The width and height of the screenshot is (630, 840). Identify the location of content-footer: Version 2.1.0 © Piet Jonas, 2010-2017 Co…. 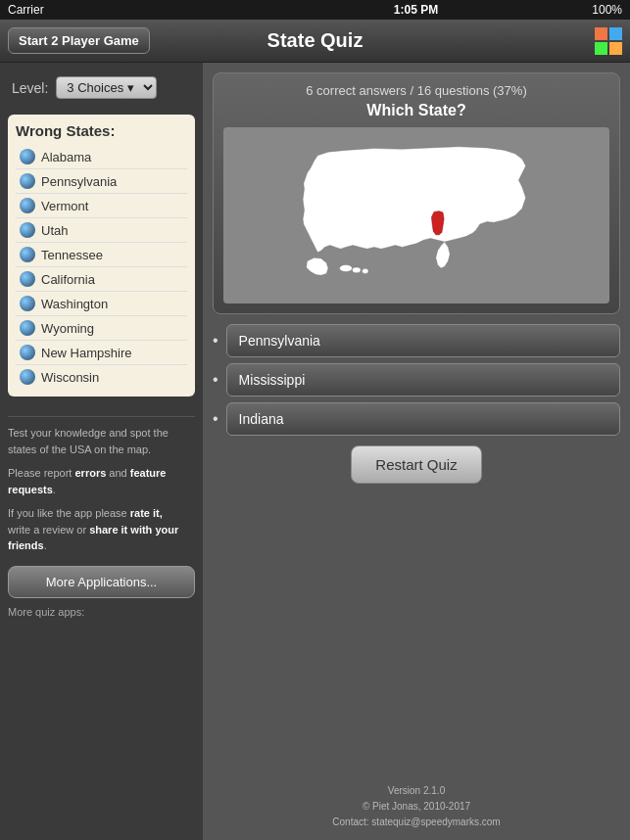
(416, 807).